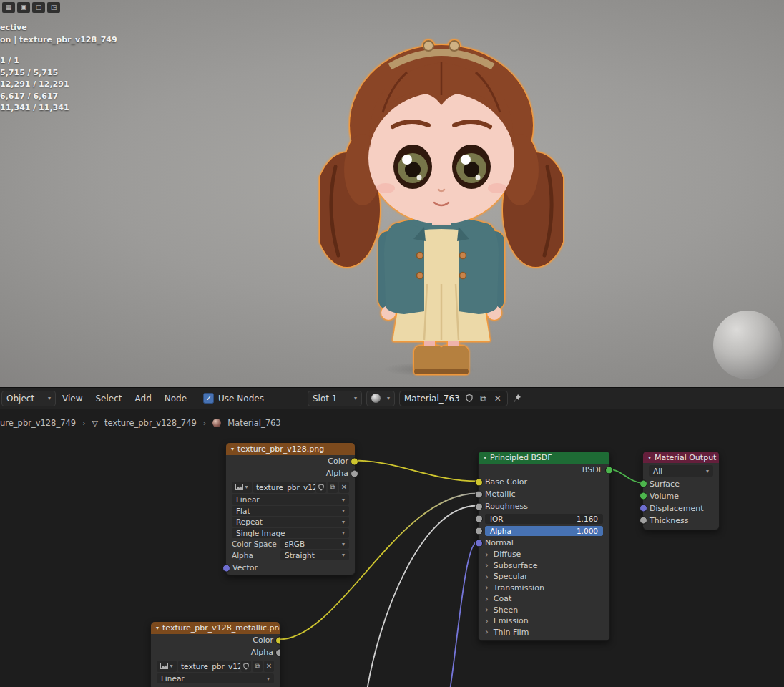 The image size is (784, 687). Describe the element at coordinates (479, 531) in the screenshot. I see `alpha-input-socket` at that location.